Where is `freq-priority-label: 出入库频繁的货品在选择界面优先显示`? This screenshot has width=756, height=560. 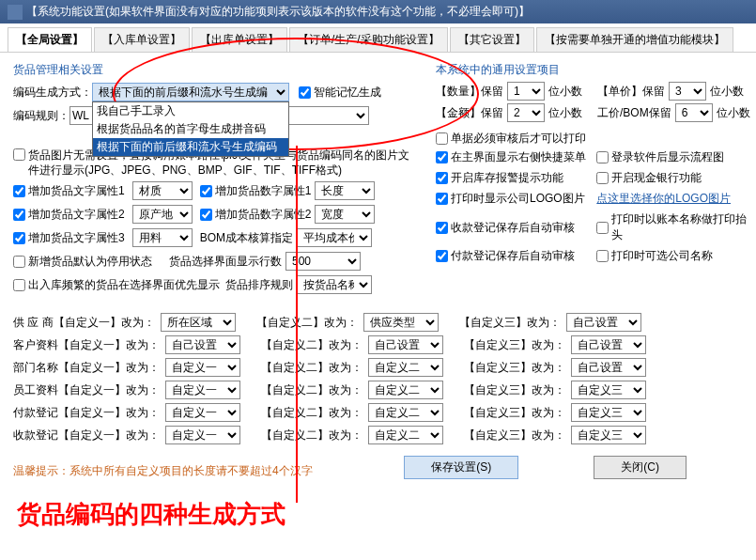
freq-priority-label: 出入库频繁的货品在选择界面优先显示 is located at coordinates (124, 286).